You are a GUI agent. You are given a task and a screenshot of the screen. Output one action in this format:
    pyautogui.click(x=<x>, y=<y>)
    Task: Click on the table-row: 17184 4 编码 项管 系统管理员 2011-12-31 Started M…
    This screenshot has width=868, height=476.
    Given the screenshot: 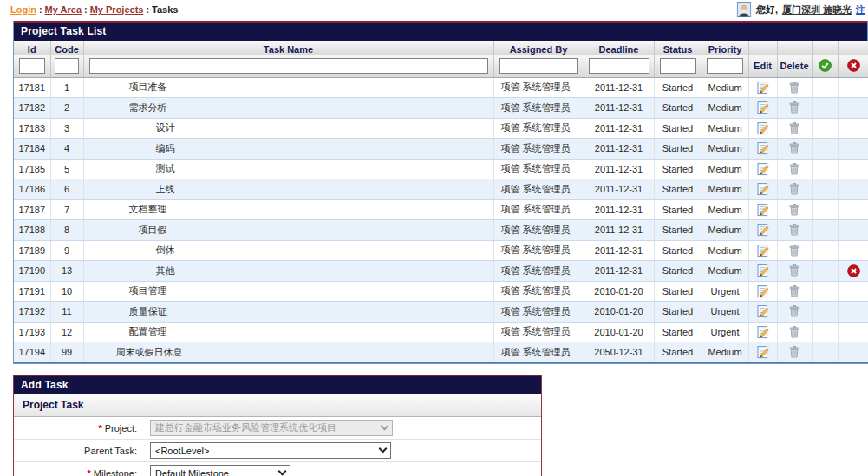 What is the action you would take?
    pyautogui.click(x=441, y=149)
    